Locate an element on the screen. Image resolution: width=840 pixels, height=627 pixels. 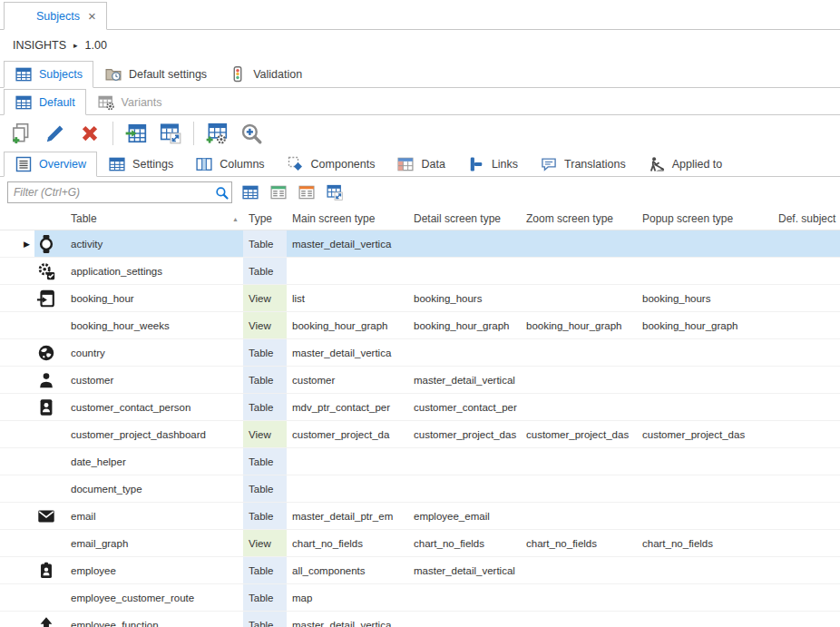
table-row: email_graphViewchart_no_fieldschart_no_f… is located at coordinates (420, 544).